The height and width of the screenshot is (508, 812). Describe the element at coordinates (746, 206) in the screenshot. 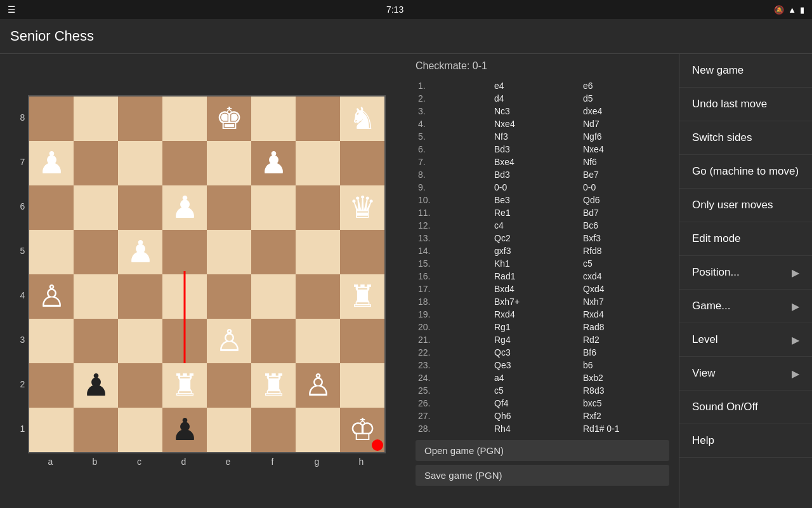

I see `menu-item-only-user-moves: Only user moves` at that location.